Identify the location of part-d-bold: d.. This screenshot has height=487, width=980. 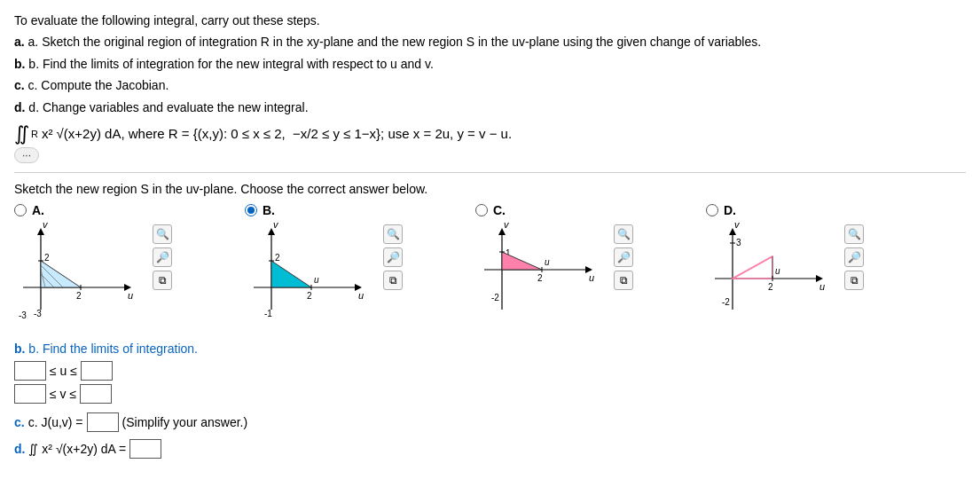
(20, 449).